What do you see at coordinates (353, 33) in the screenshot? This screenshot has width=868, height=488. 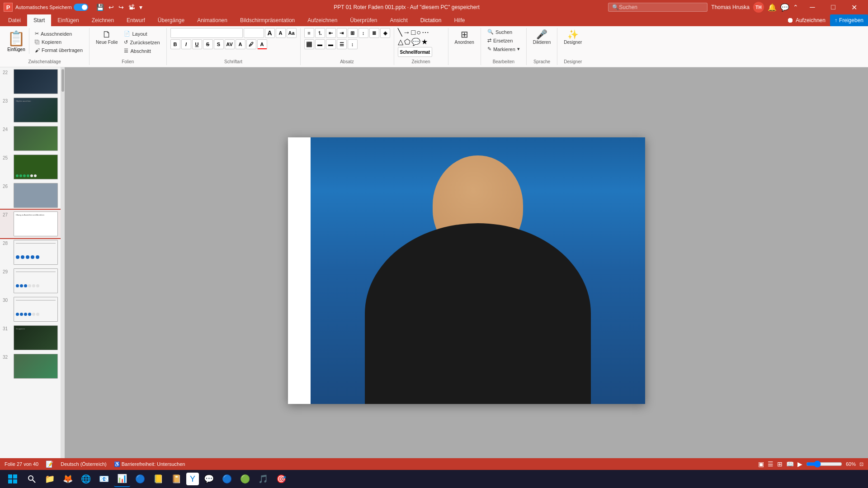 I see `col-button: ⊞` at bounding box center [353, 33].